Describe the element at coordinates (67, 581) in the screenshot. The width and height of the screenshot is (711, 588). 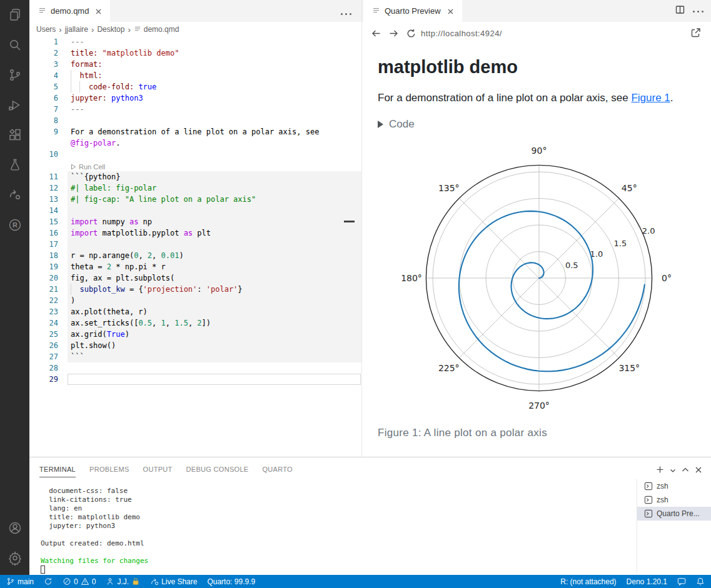
I see `circle-slash-icon` at that location.